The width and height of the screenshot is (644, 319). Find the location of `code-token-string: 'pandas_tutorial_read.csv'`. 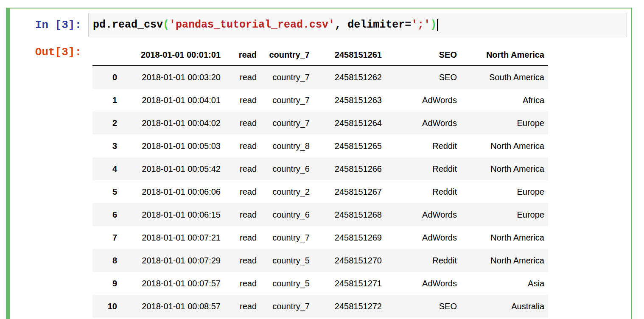

code-token-string: 'pandas_tutorial_read.csv' is located at coordinates (252, 25).